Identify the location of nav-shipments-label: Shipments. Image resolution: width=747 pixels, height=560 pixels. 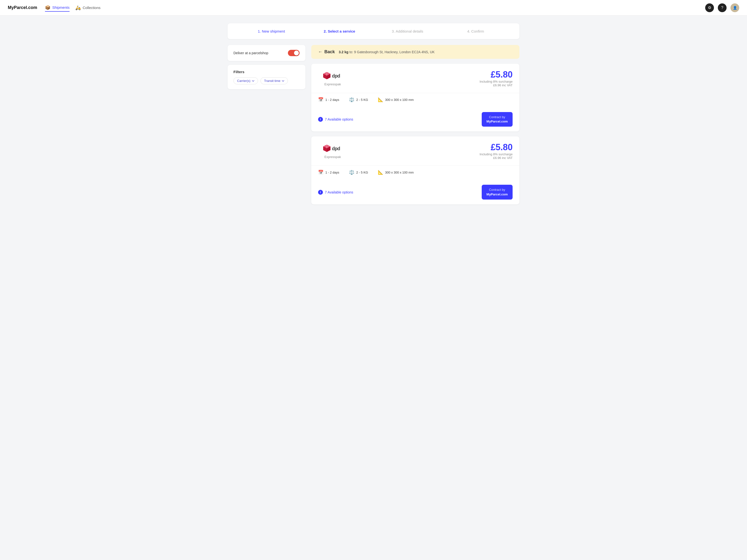
(61, 7).